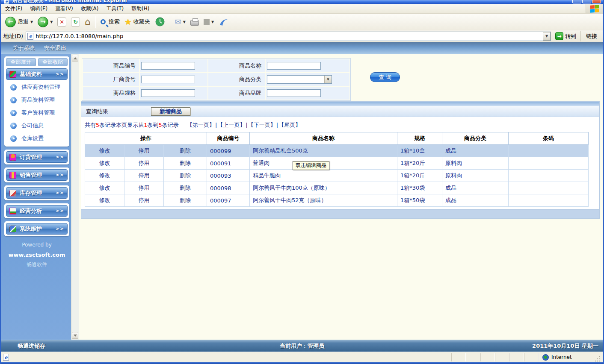 The image size is (604, 364). I want to click on col-category: 商品分类, so click(476, 138).